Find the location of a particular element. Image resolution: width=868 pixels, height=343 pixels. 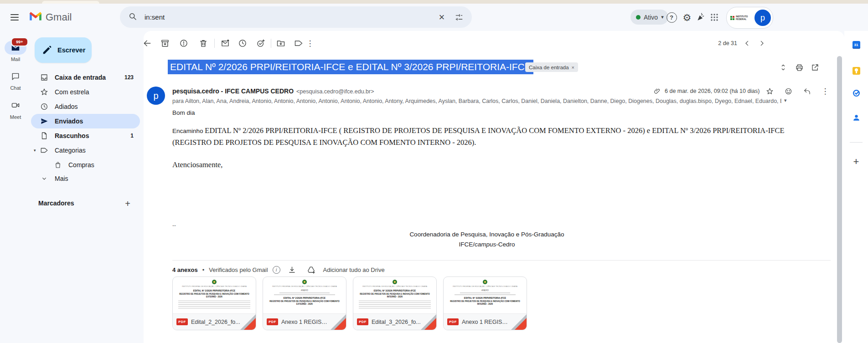

sidebar-item-snoozed: Adiados is located at coordinates (86, 107).